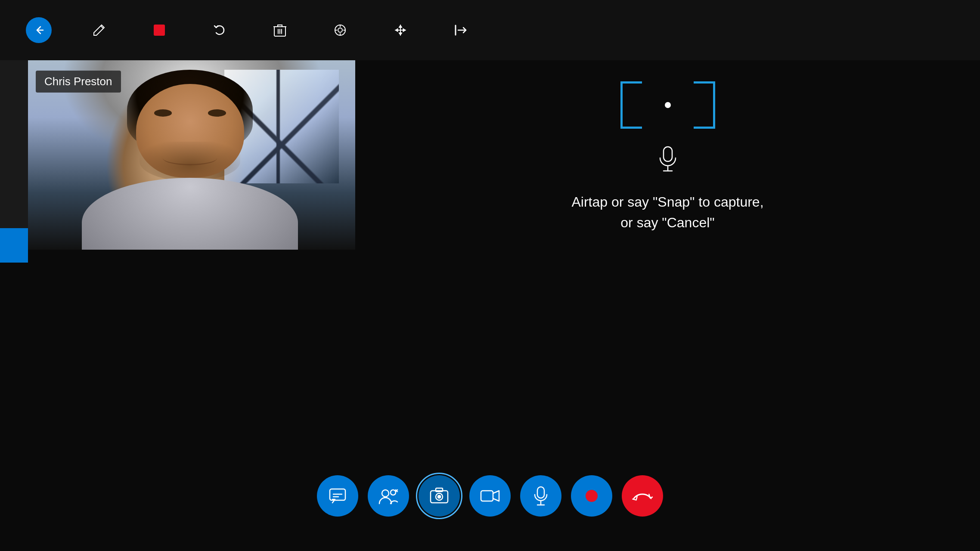 This screenshot has width=980, height=551. I want to click on bracket-right, so click(704, 105).